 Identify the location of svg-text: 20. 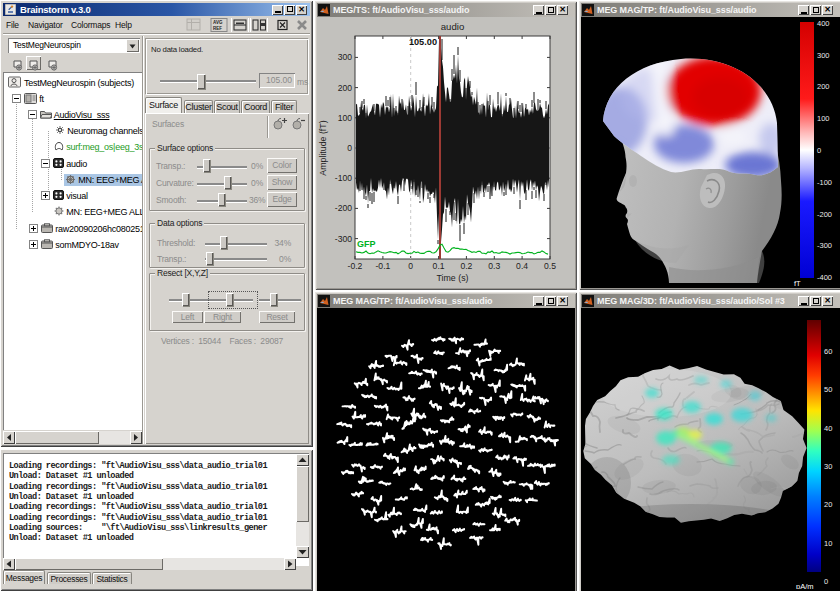
(828, 504).